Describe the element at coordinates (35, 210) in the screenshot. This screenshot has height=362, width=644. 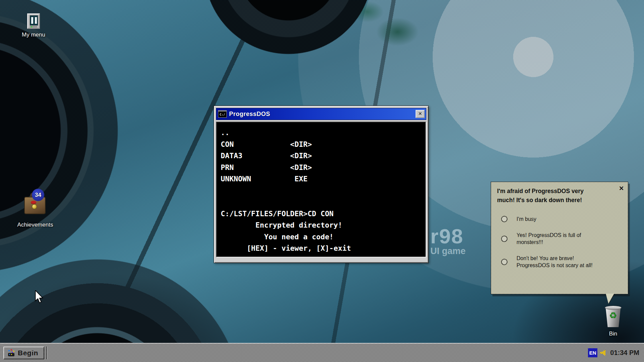
I see `desktop-icon-achievements: 34 Achievements` at that location.